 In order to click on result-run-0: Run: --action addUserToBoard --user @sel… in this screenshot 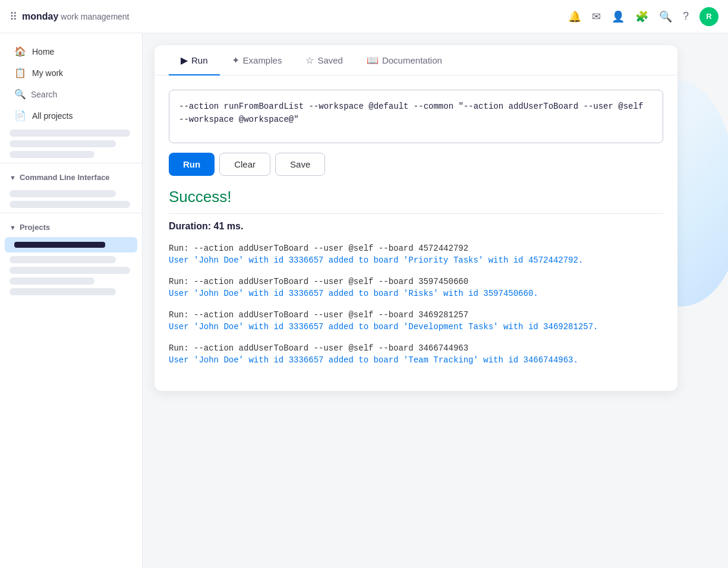, I will do `click(416, 248)`.